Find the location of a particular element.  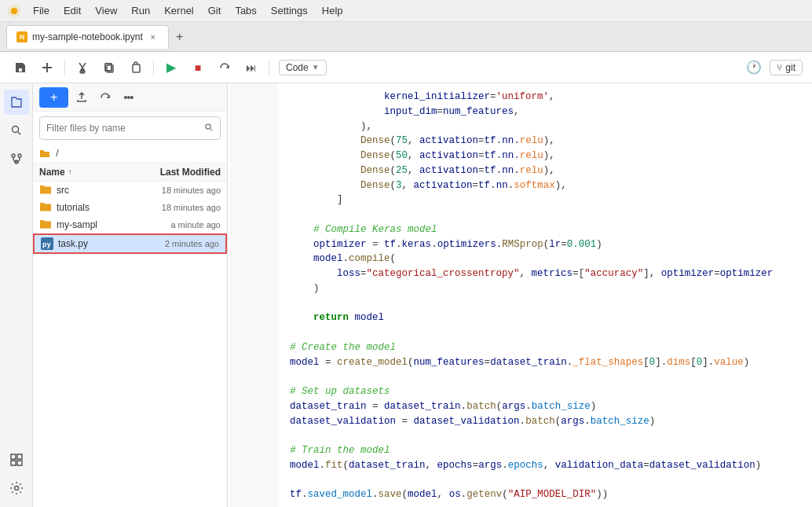

notebook-toolbar: ▶ ■ ⏭ Code ▼ 🕐 ⑂ git is located at coordinates (406, 68).